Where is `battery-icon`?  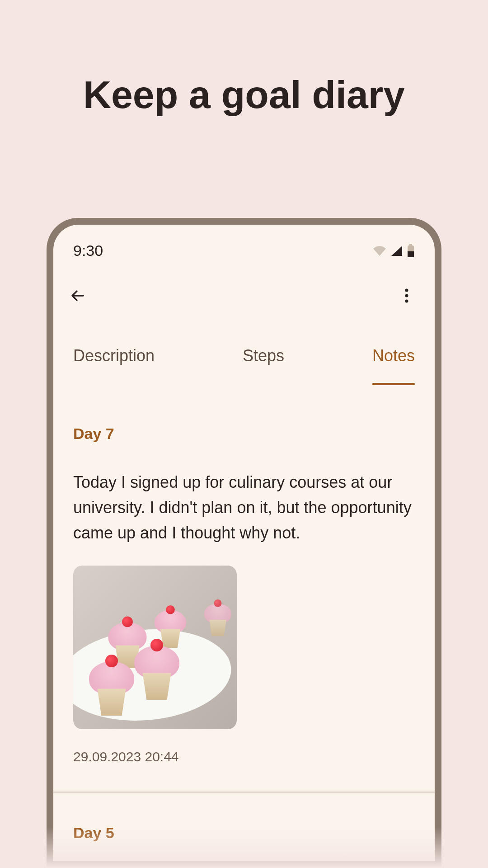 battery-icon is located at coordinates (411, 251).